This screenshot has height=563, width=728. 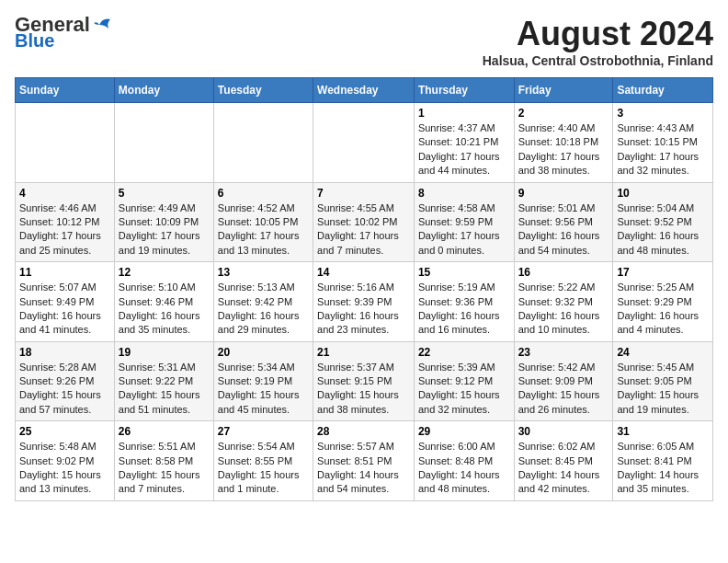 What do you see at coordinates (364, 431) in the screenshot?
I see `day-number: 28` at bounding box center [364, 431].